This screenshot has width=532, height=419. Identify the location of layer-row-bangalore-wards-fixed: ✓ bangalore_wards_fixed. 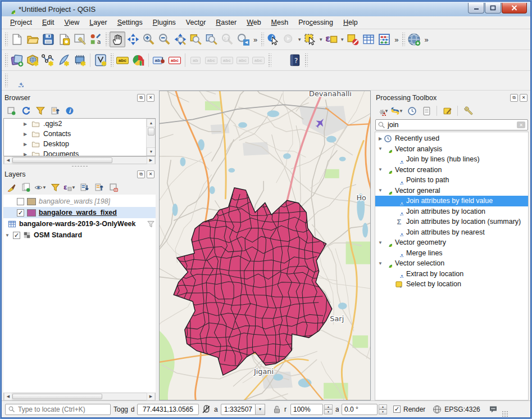
(80, 213).